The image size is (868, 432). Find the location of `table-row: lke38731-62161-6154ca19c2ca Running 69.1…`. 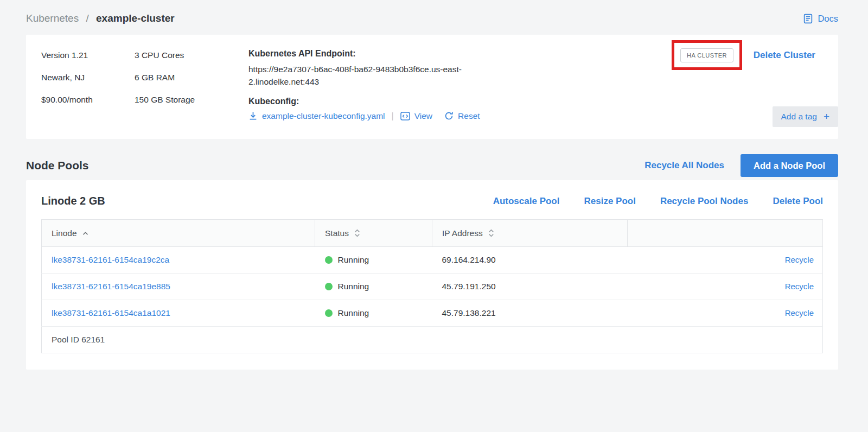

table-row: lke38731-62161-6154ca19c2ca Running 69.1… is located at coordinates (432, 261).